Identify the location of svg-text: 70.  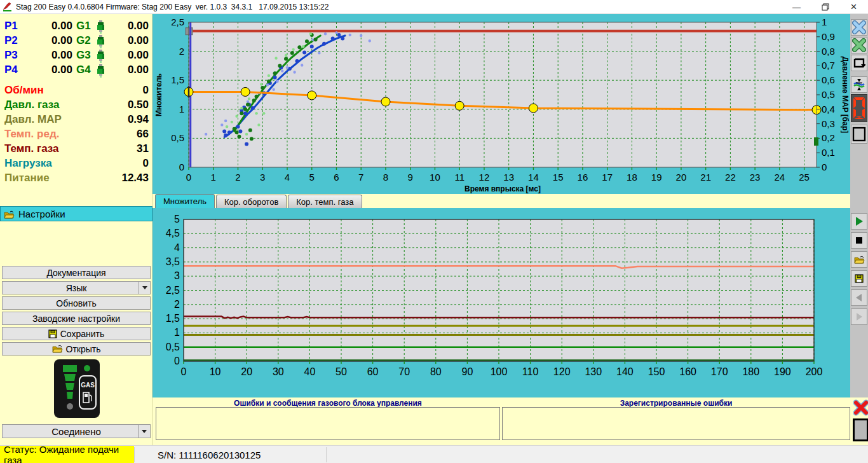
(404, 371).